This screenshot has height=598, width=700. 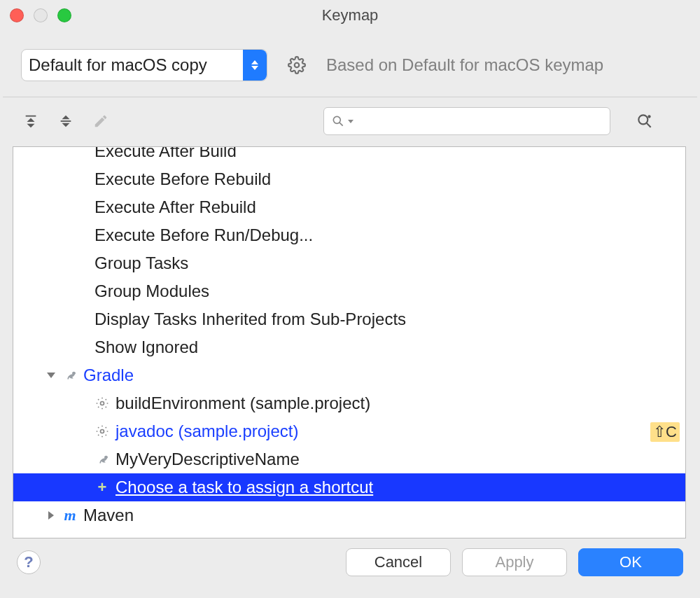 What do you see at coordinates (164, 154) in the screenshot?
I see `tree-row-label: Execute After Build` at bounding box center [164, 154].